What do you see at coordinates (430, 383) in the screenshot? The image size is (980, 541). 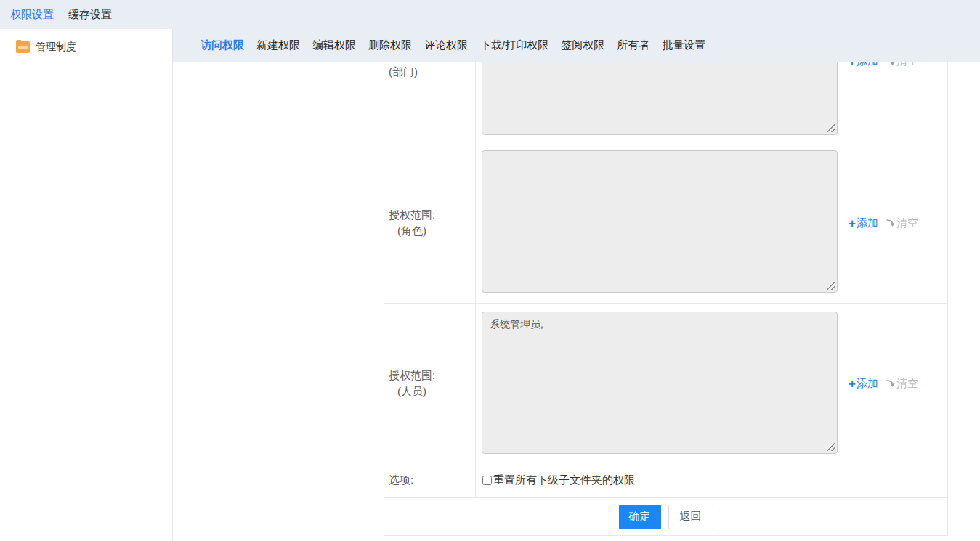 I see `person-label: 授权范围: (人员)` at bounding box center [430, 383].